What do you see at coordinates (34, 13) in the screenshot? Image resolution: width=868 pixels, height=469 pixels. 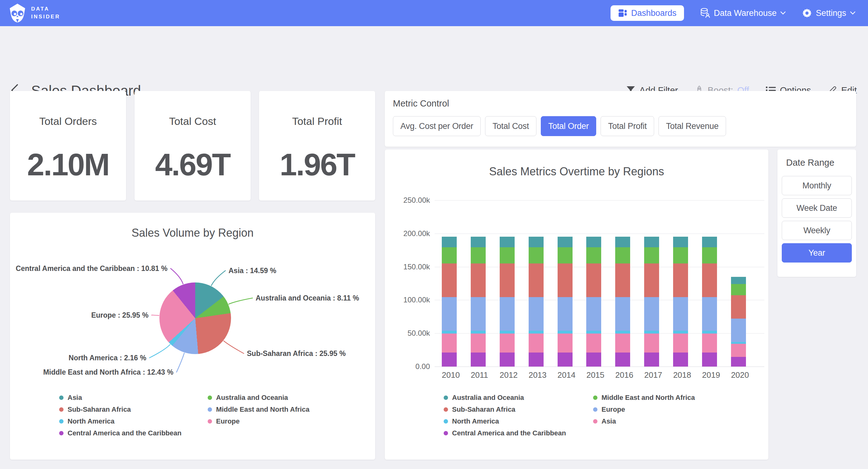 I see `brand: DATA INSIDER` at bounding box center [34, 13].